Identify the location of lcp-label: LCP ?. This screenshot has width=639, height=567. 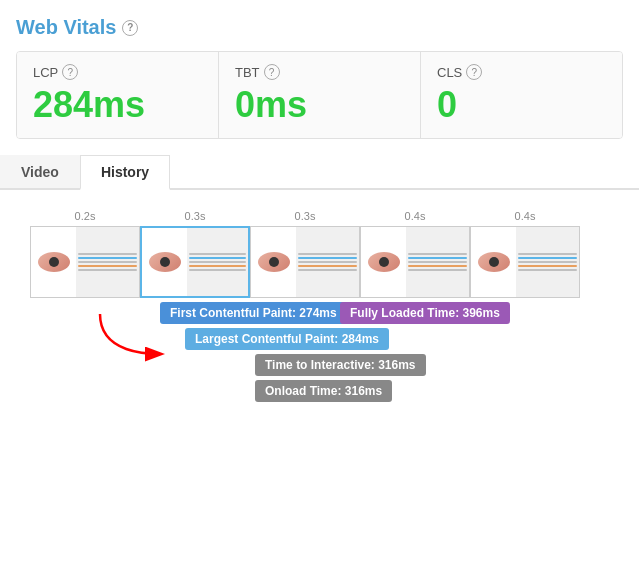
(118, 72).